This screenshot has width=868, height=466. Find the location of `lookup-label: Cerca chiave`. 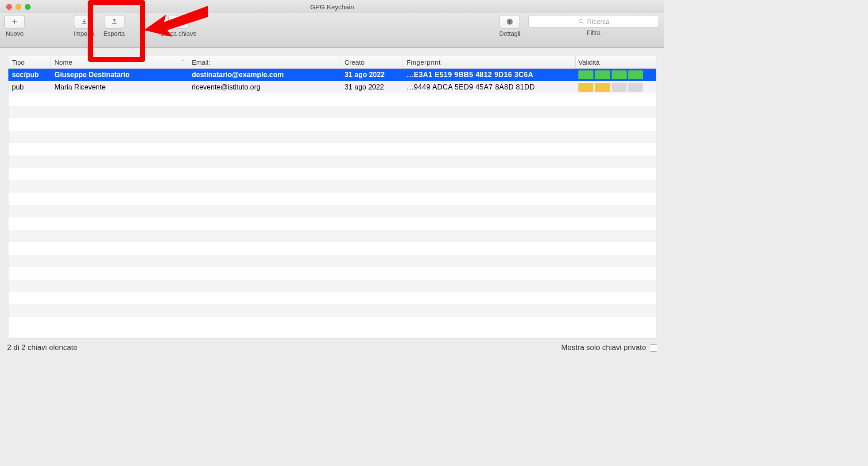

lookup-label: Cerca chiave is located at coordinates (178, 34).